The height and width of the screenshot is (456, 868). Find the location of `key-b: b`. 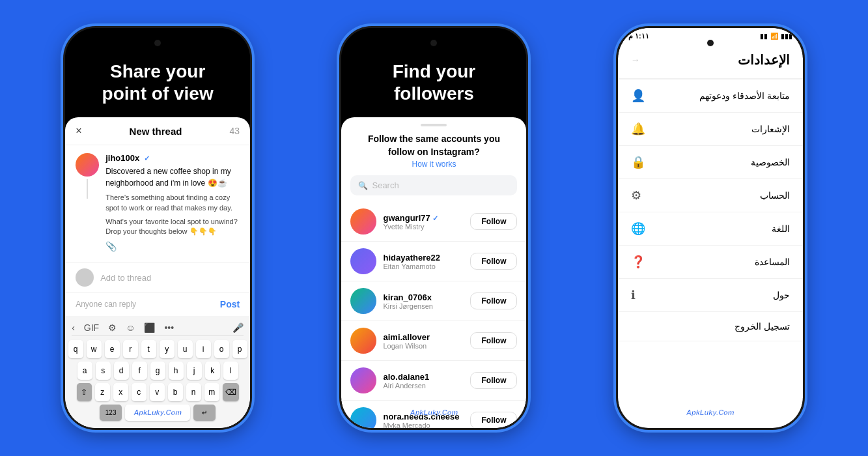

key-b: b is located at coordinates (176, 392).